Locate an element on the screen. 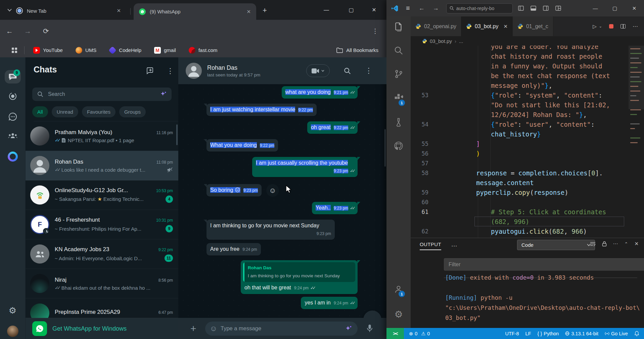 The image size is (644, 339). output-tab: OUTPUT is located at coordinates (430, 246).